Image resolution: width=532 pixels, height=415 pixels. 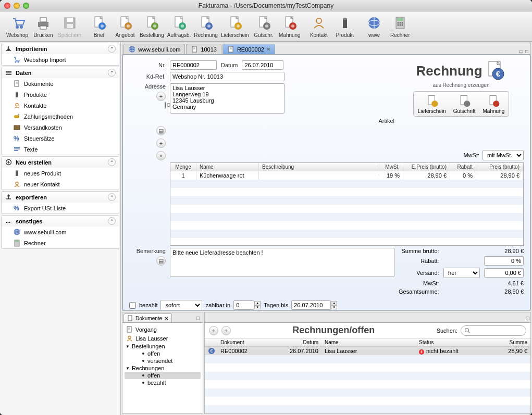 I want to click on step-down-icon: ▼, so click(x=257, y=307).